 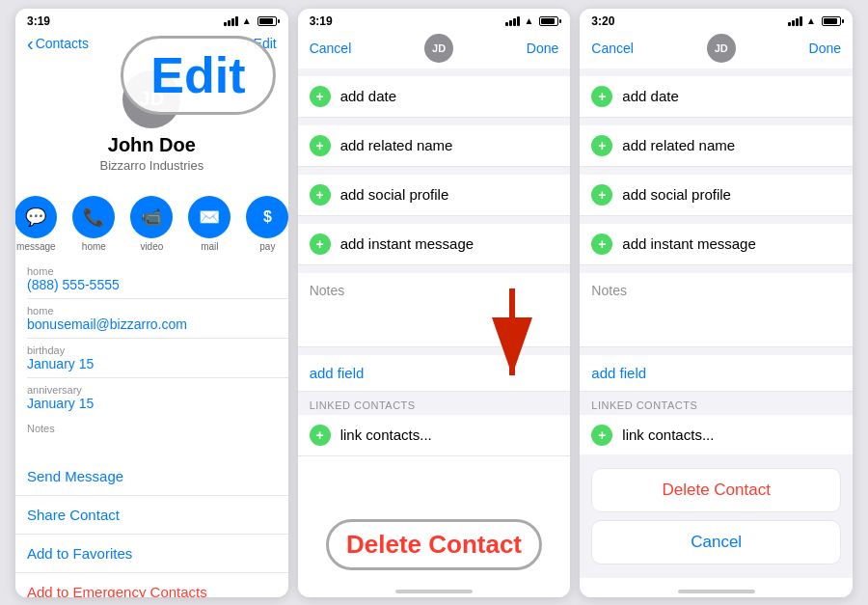 I want to click on nav-bar-1: Contacts Edit, so click(x=152, y=44).